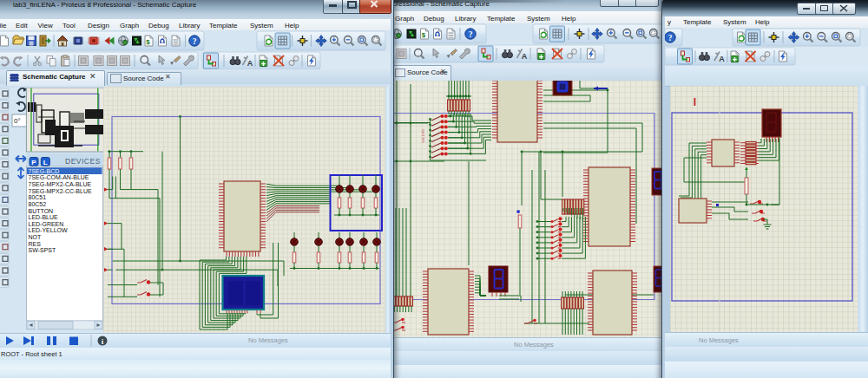  What do you see at coordinates (35, 244) in the screenshot?
I see `svg-text: RES` at bounding box center [35, 244].